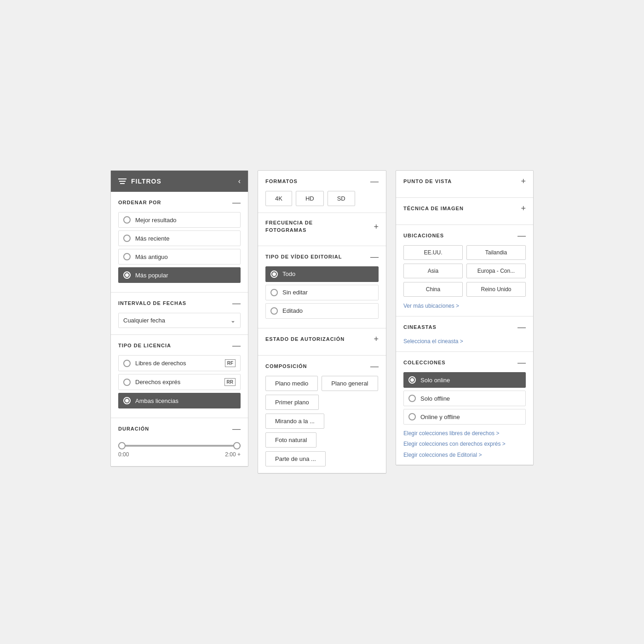 This screenshot has height=644, width=644. What do you see at coordinates (425, 362) in the screenshot?
I see `section-colecciones-label: COLECCIONES` at bounding box center [425, 362].